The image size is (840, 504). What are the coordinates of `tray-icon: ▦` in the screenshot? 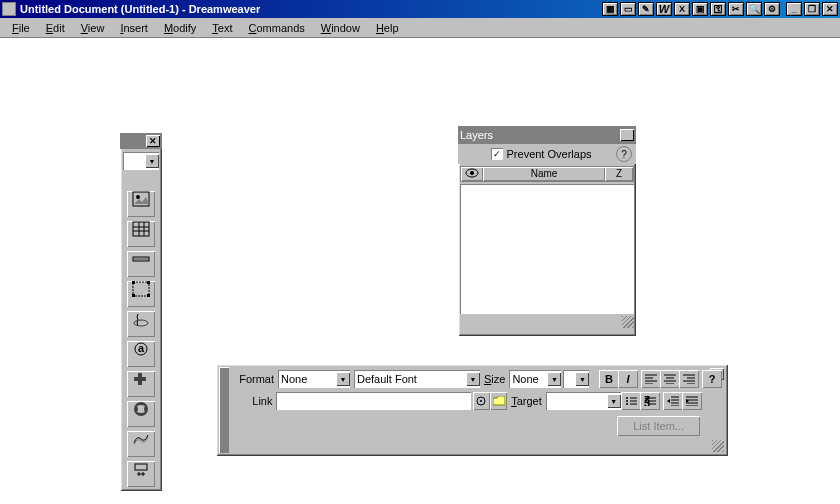 It's located at (610, 9).